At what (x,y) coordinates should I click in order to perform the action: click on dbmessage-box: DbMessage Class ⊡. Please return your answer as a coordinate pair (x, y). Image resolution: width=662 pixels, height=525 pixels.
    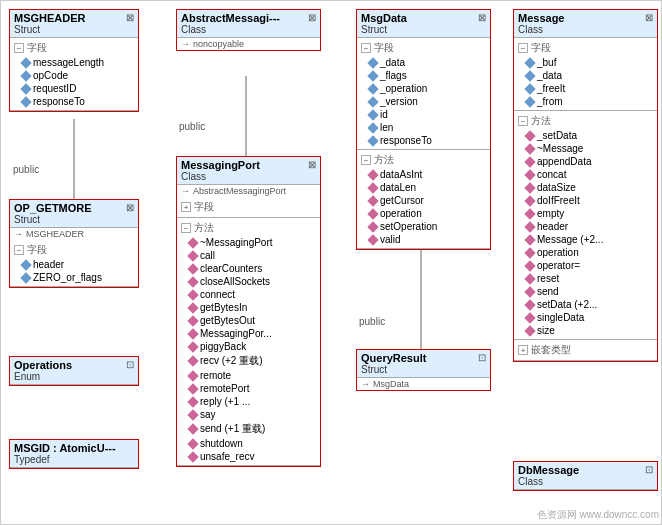
    Looking at the image, I should click on (586, 476).